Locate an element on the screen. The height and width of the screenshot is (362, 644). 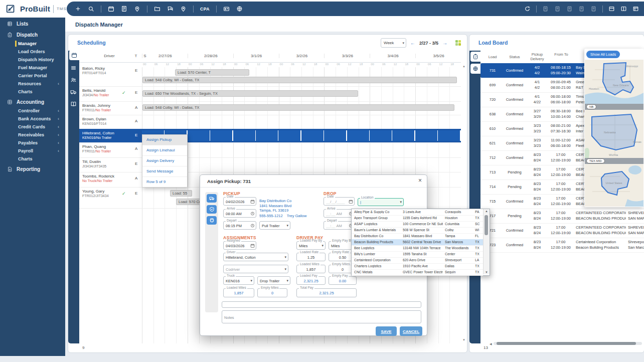
load-bar: Load: 650 The Woodlands, TX - Seguin, TX is located at coordinates (250, 93).